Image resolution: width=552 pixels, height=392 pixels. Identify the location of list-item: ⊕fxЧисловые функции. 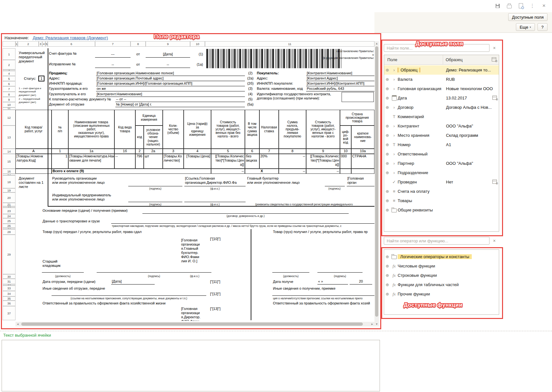
(441, 266).